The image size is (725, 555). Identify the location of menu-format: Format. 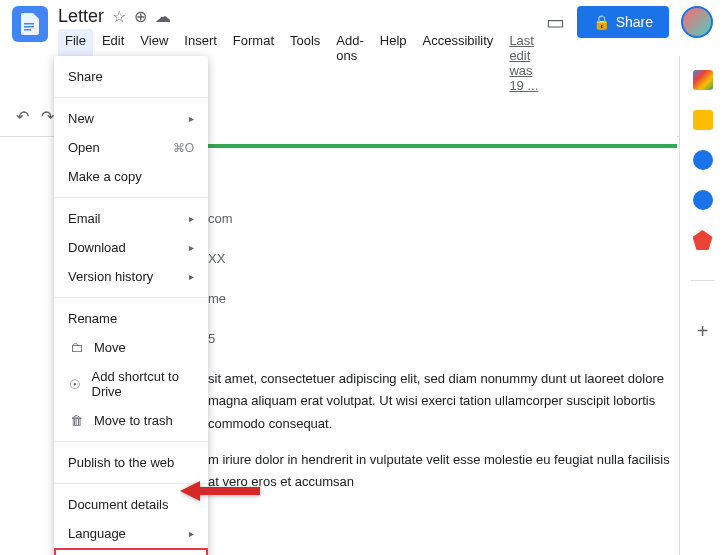
(254, 63).